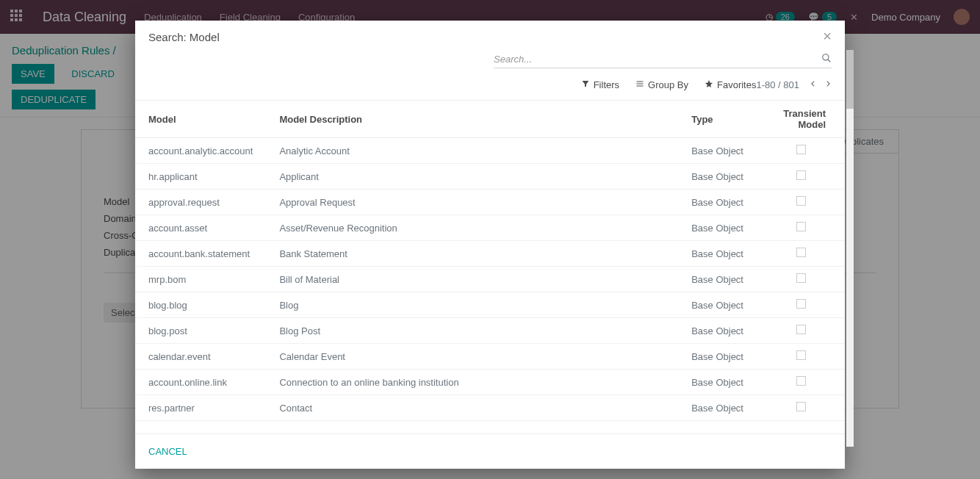  Describe the element at coordinates (826, 59) in the screenshot. I see `search-icon` at that location.